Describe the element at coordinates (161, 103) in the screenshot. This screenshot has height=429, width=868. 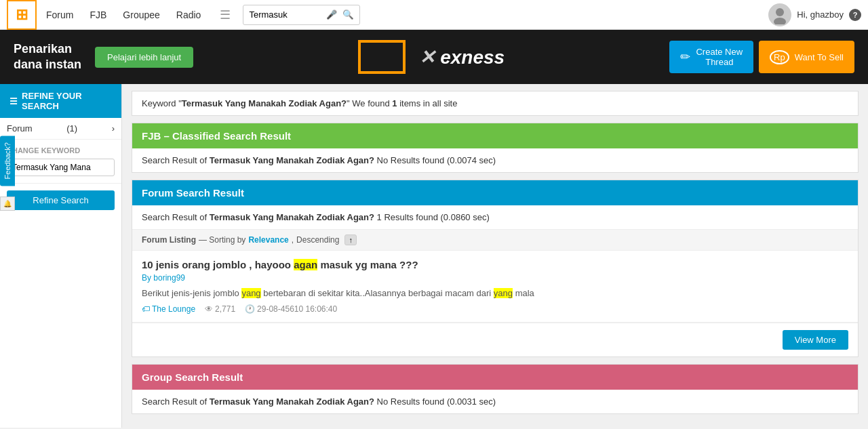
I see `summary-prefix: Keyword "` at that location.